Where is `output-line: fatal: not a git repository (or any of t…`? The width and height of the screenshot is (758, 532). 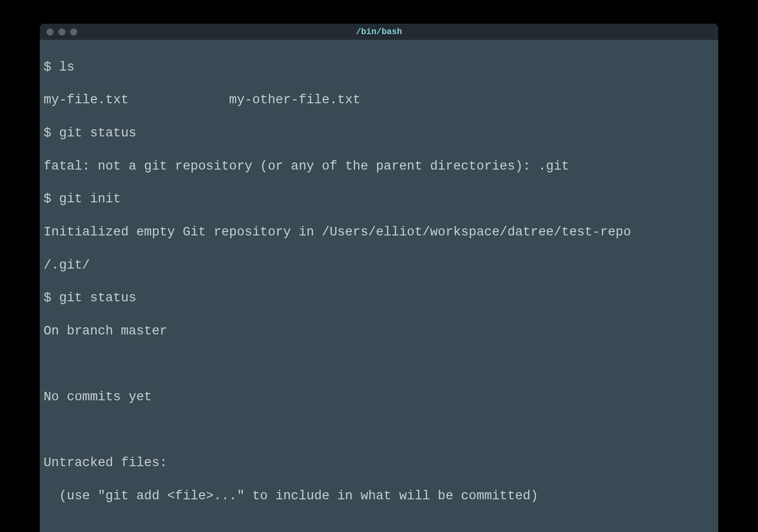 output-line: fatal: not a git repository (or any of t… is located at coordinates (379, 167).